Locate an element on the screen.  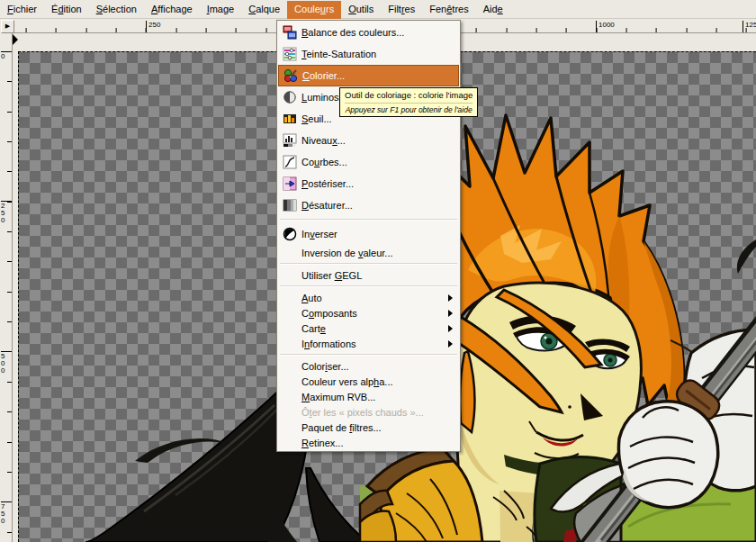
menu-item-label: Maximum RVB... is located at coordinates (338, 397).